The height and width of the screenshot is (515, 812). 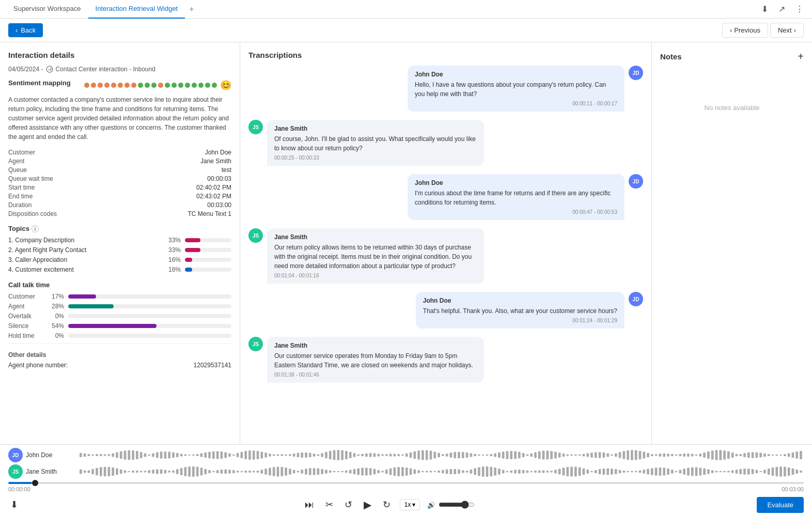 What do you see at coordinates (330, 505) in the screenshot?
I see `cut-button: ✂` at bounding box center [330, 505].